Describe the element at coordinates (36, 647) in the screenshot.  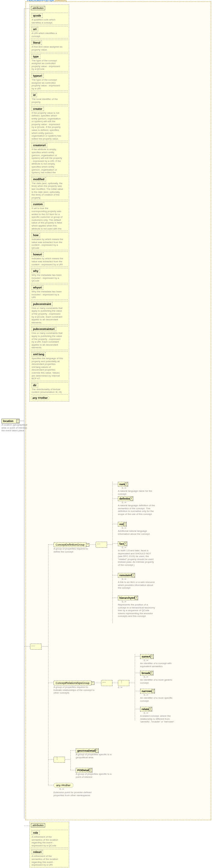
I see `sequence-compositor` at that location.